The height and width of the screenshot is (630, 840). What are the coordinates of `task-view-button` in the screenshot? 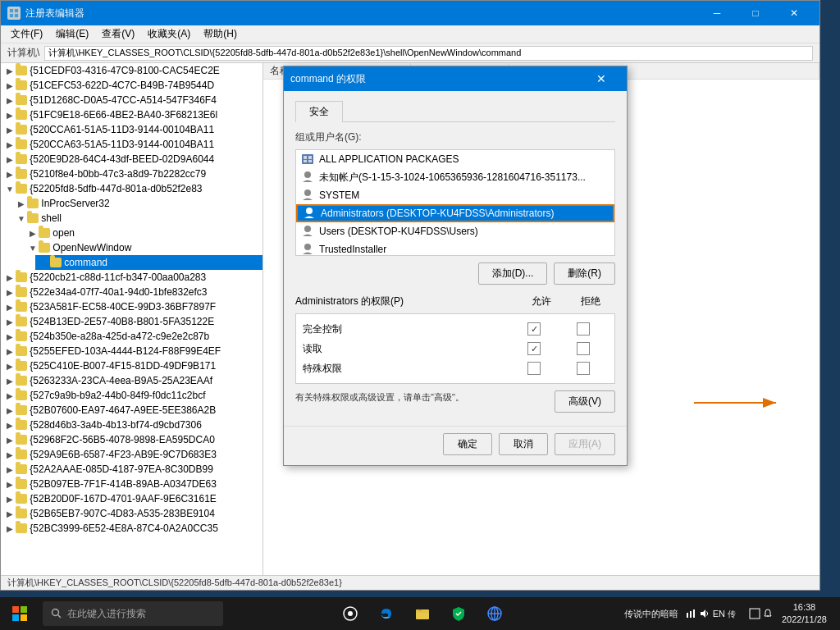 It's located at (350, 614).